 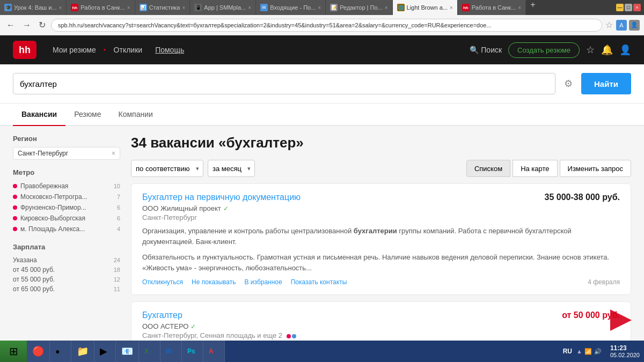 I want to click on metro-item-1: Правобережная 10, so click(x=67, y=186).